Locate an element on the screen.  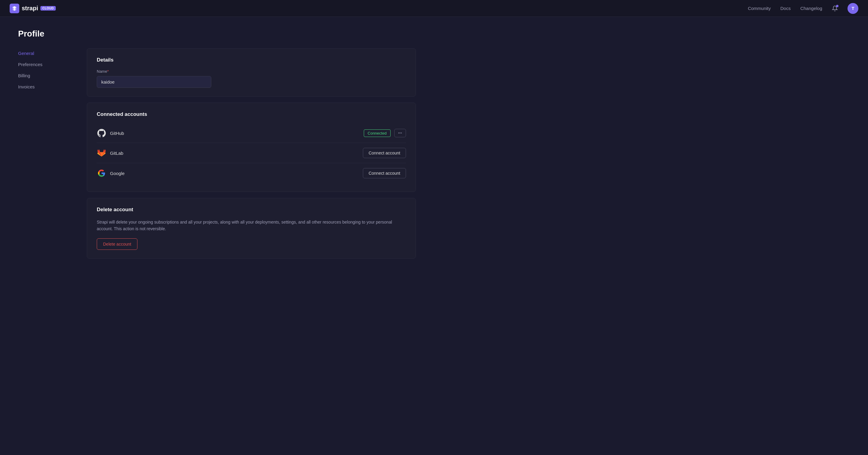
notification-button is located at coordinates (835, 8).